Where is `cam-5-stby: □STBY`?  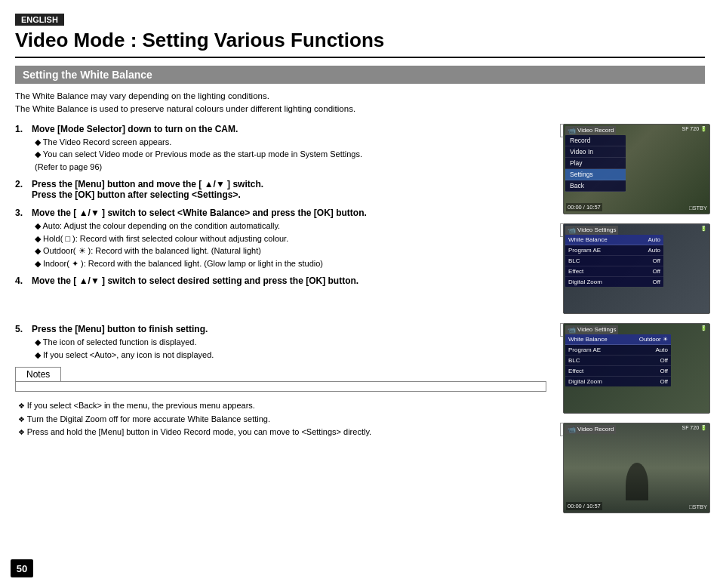 cam-5-stby: □STBY is located at coordinates (698, 507).